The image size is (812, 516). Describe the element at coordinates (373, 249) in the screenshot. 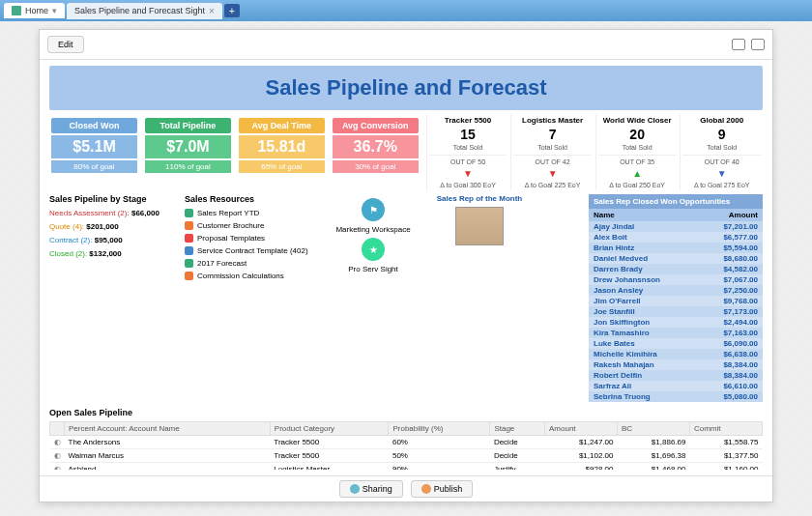

I see `pro-serv-icon: ★` at that location.